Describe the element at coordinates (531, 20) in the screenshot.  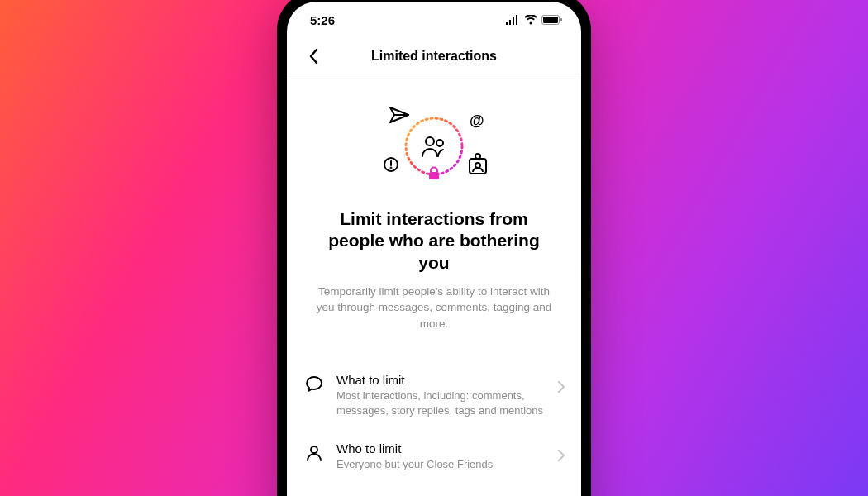
I see `wifi-icon` at that location.